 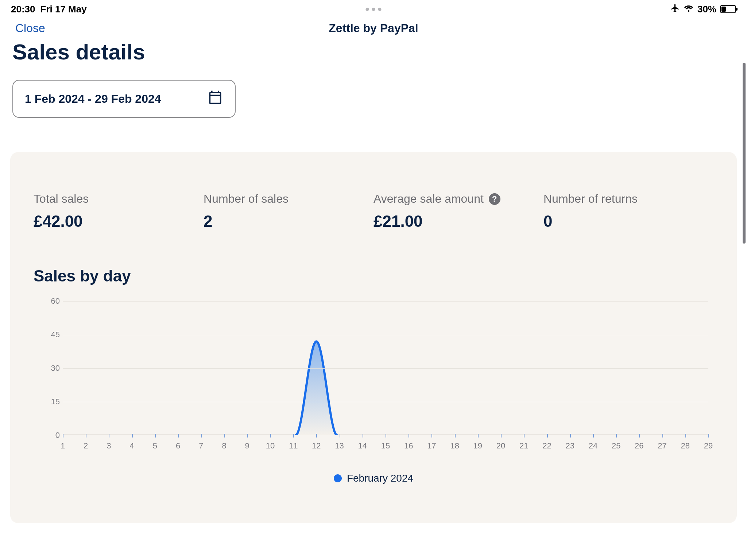 What do you see at coordinates (675, 9) in the screenshot?
I see `airplane-icon` at bounding box center [675, 9].